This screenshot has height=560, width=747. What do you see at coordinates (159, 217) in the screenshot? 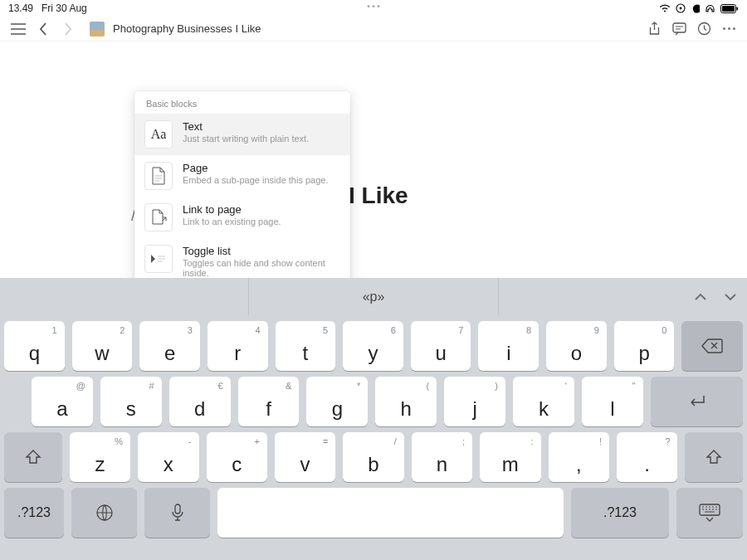
I see `link-page-icon` at bounding box center [159, 217].